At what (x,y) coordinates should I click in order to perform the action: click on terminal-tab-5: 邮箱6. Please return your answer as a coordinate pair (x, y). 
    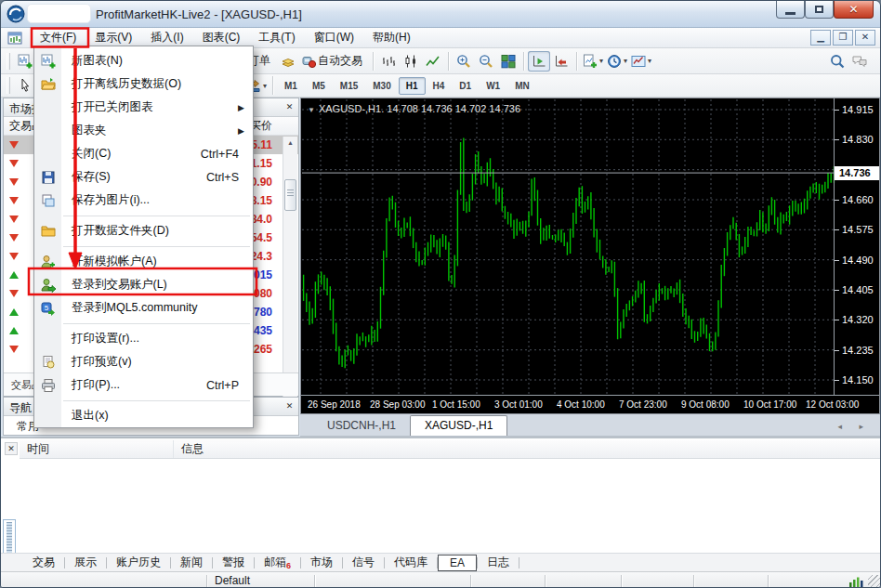
    Looking at the image, I should click on (277, 563).